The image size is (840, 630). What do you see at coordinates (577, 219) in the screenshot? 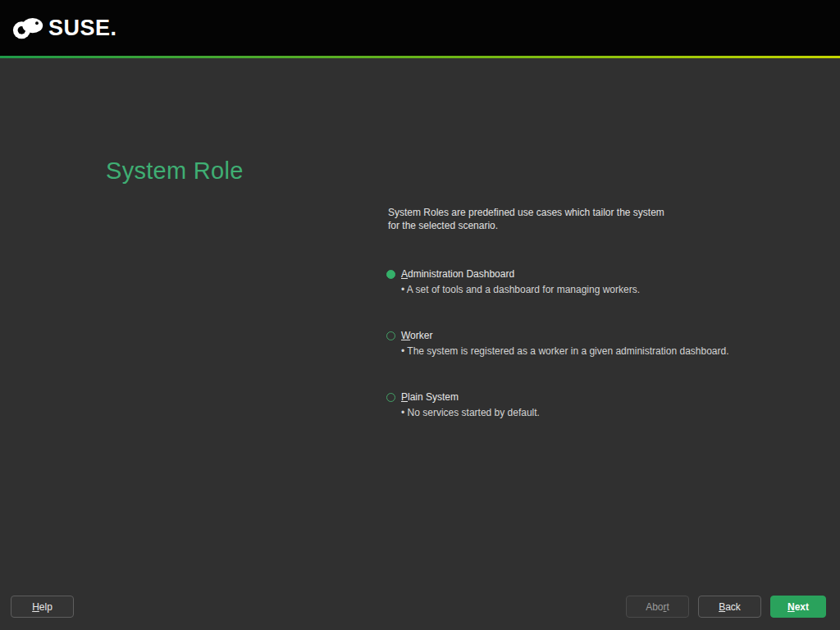
I see `intro-text: System Roles are predefined use cases wh…` at bounding box center [577, 219].